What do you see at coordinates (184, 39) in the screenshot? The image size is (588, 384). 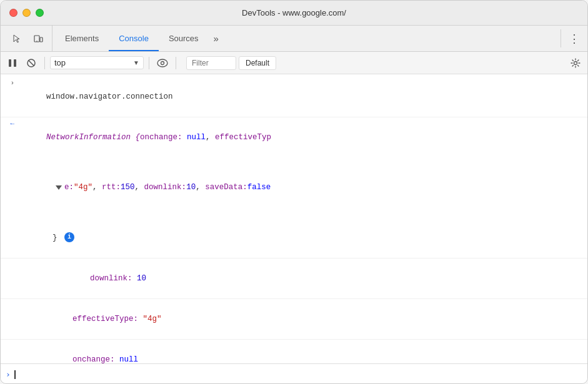 I see `tab-sources: Sources` at bounding box center [184, 39].